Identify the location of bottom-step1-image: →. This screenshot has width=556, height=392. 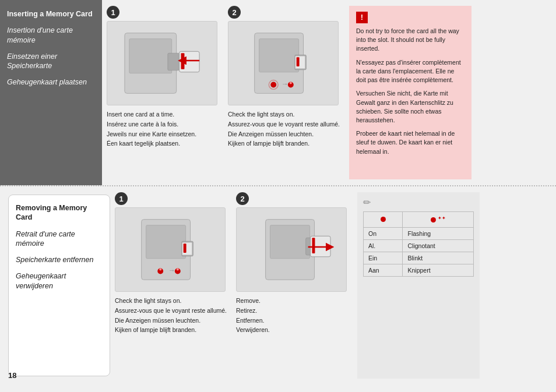
(170, 249).